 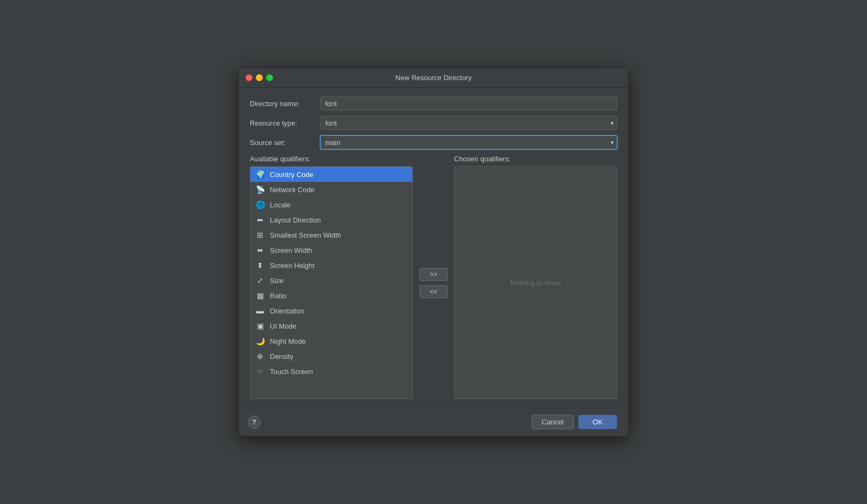 I want to click on transfer-buttons-col: >> <<, so click(x=434, y=277).